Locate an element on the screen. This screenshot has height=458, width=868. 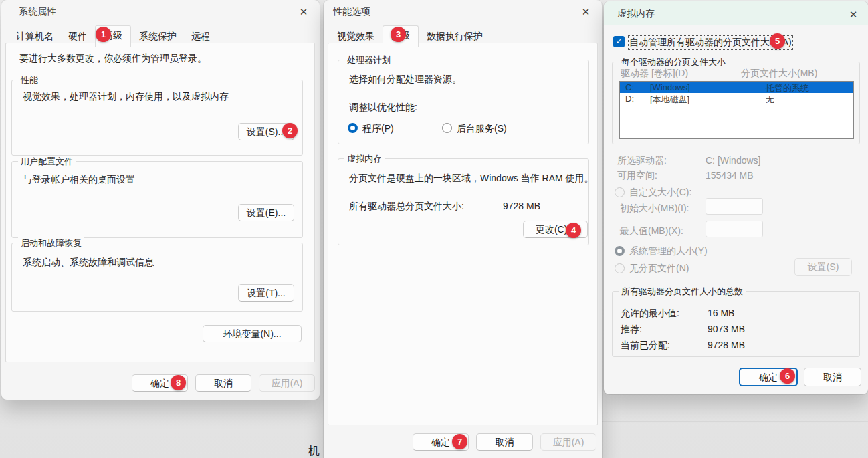
min-allowed-label: 允许的最小值: is located at coordinates (650, 314).